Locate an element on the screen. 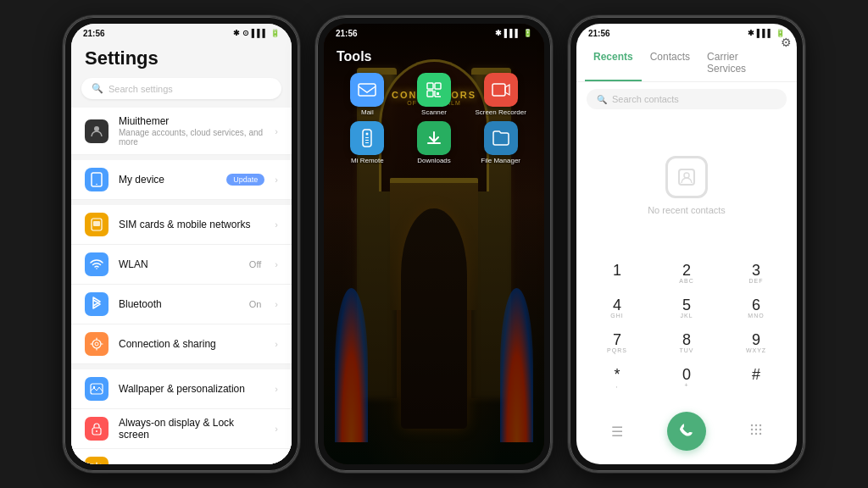 The width and height of the screenshot is (868, 488). miuithemer-title: Miuithemer is located at coordinates (192, 121).